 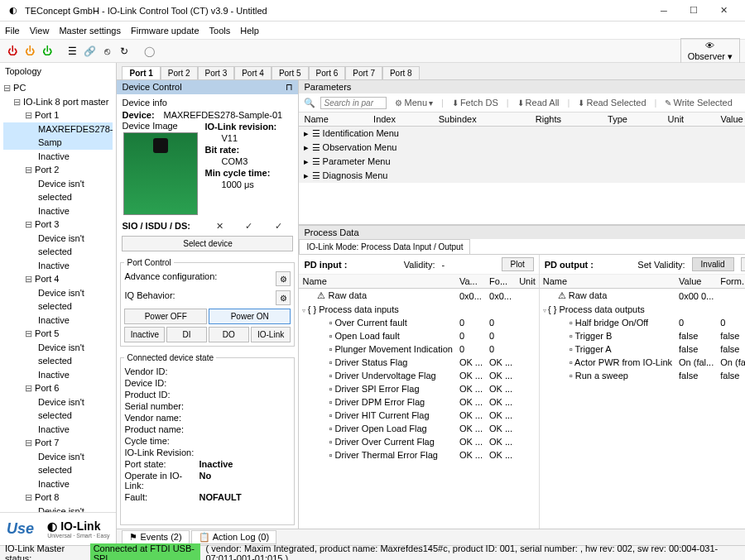 I want to click on write-selected-button: ✎ Write Selected, so click(x=699, y=103).